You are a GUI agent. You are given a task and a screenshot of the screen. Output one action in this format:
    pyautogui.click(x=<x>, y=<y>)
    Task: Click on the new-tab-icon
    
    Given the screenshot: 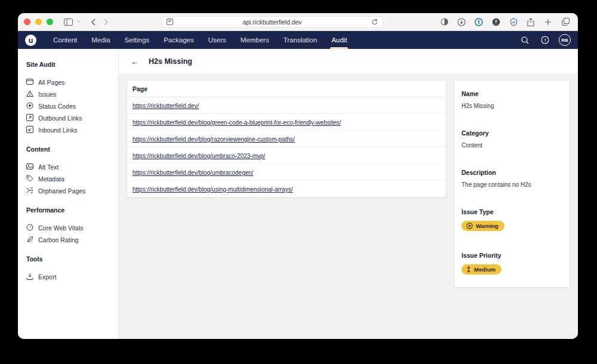 What is the action you would take?
    pyautogui.click(x=548, y=22)
    